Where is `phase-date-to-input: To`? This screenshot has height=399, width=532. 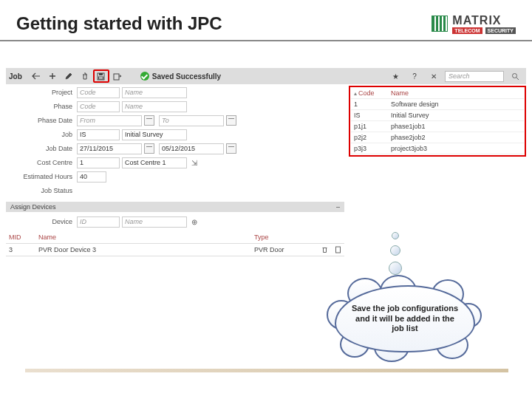 phase-date-to-input: To is located at coordinates (191, 121).